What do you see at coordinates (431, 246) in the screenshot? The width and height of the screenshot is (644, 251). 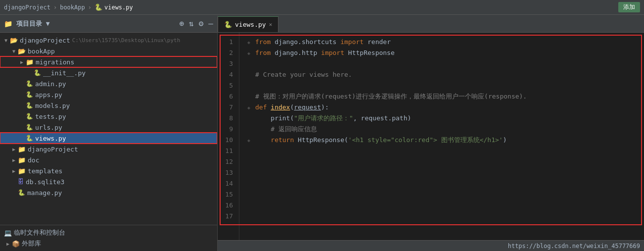 I see `status-bar: https://blog.csdn.net/weixin_45777669` at bounding box center [431, 246].